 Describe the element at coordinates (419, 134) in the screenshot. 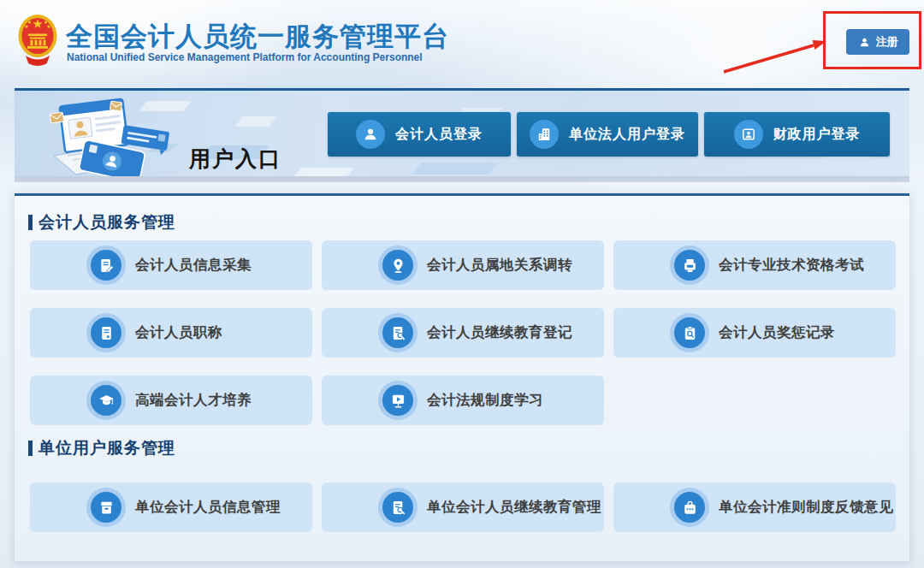

I see `accountant-login-button: 会计人员登录` at that location.